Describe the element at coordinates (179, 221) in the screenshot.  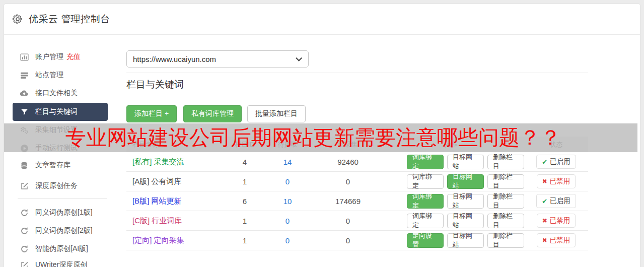
I see `column-name-link: [C版] 行业词库` at that location.